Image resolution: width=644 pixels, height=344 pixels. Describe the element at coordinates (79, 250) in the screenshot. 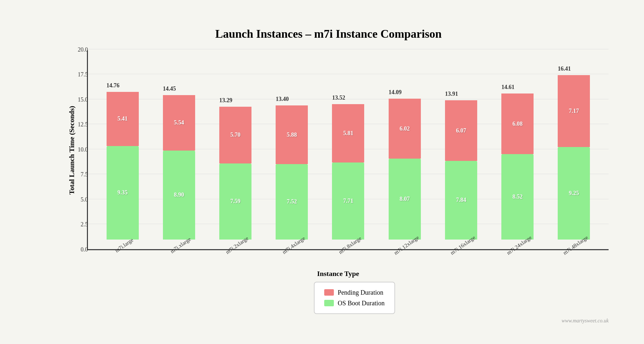

I see `y-axis-label: 0.0` at that location.